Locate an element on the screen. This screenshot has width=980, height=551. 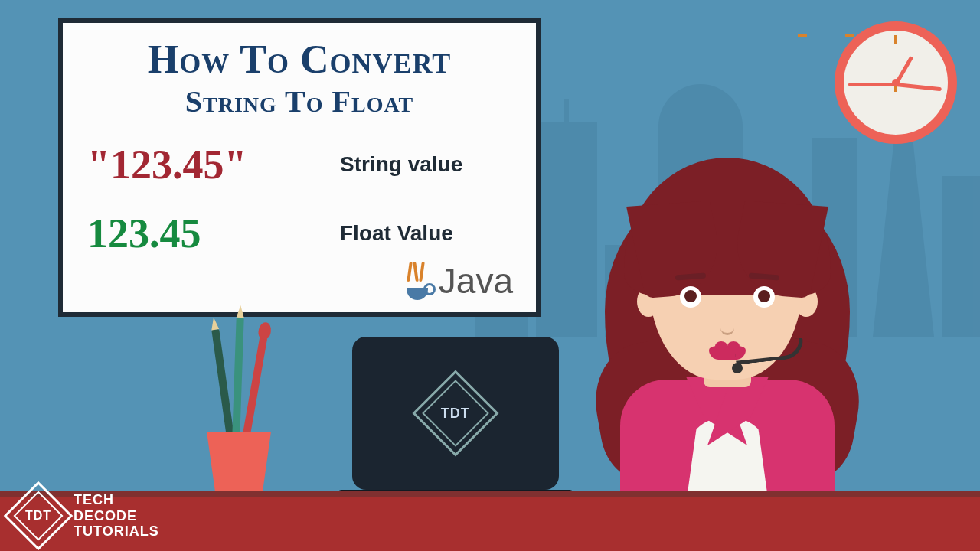
java-label: Java is located at coordinates (476, 281).